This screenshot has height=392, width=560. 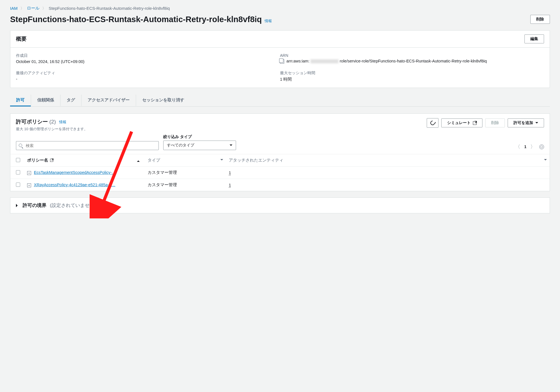 What do you see at coordinates (35, 206) in the screenshot?
I see `boundary-title: 許可の境界` at bounding box center [35, 206].